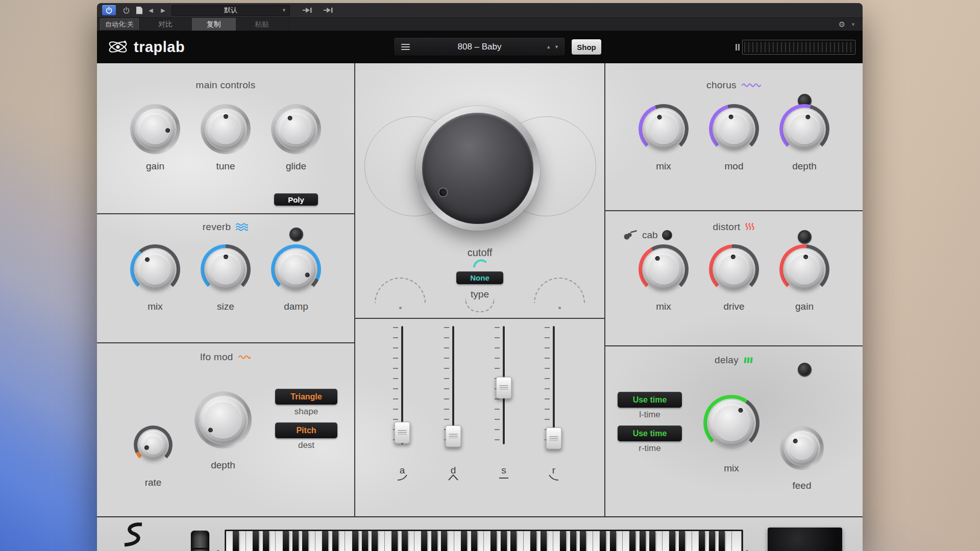 The width and height of the screenshot is (980, 551). What do you see at coordinates (139, 10) in the screenshot?
I see `document-icon` at bounding box center [139, 10].